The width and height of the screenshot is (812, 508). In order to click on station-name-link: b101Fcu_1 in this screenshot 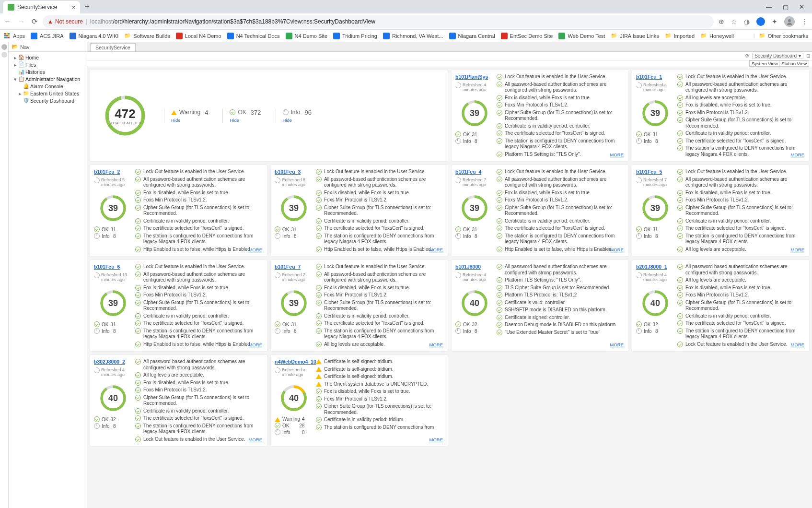, I will do `click(649, 77)`.